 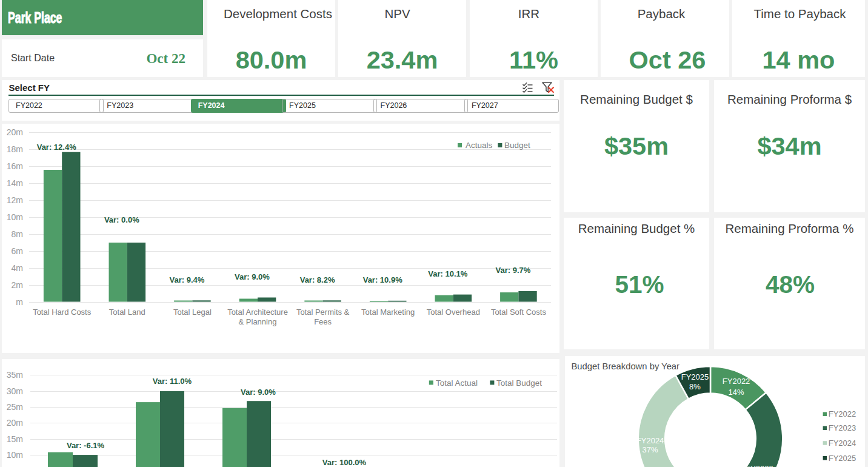 I want to click on svg-text: Total Actual, so click(x=457, y=383).